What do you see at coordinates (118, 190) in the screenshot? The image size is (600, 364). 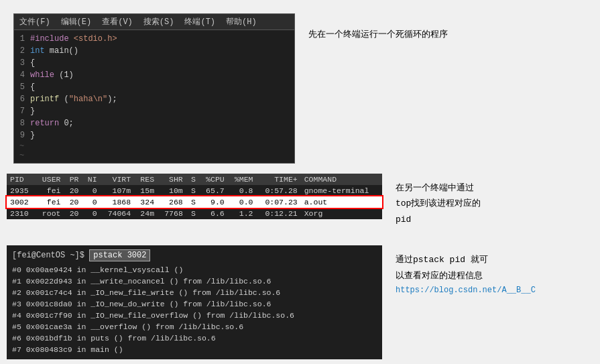 I see `table-cell: 107m` at bounding box center [118, 190].